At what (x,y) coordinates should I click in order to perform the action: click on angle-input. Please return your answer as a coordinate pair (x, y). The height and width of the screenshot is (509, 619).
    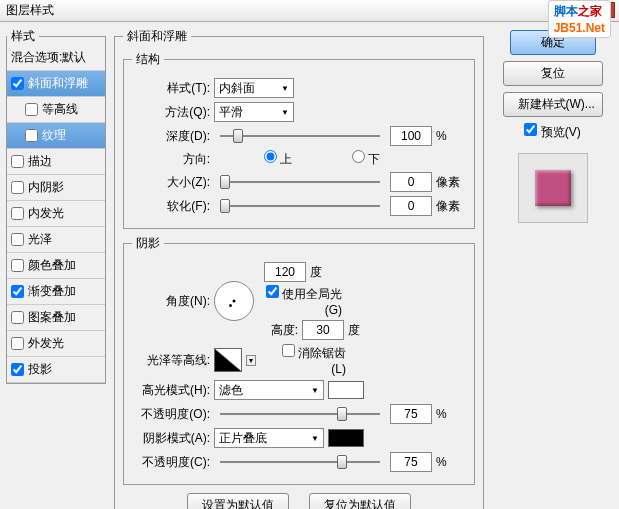
    Looking at the image, I should click on (285, 272).